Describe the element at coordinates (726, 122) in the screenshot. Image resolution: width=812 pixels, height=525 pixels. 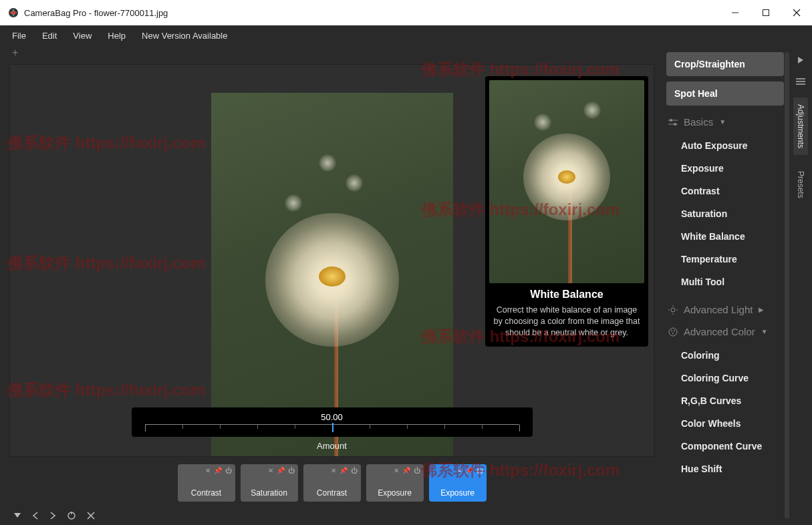
I see `section-basics: Basics ▼` at that location.